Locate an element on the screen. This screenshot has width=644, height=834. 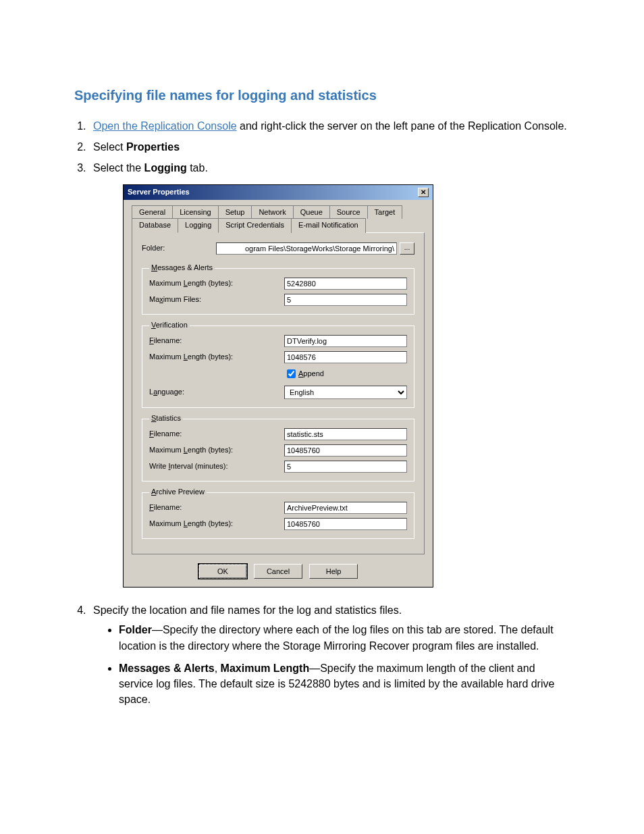
ver-language-label: Language: is located at coordinates (217, 392).